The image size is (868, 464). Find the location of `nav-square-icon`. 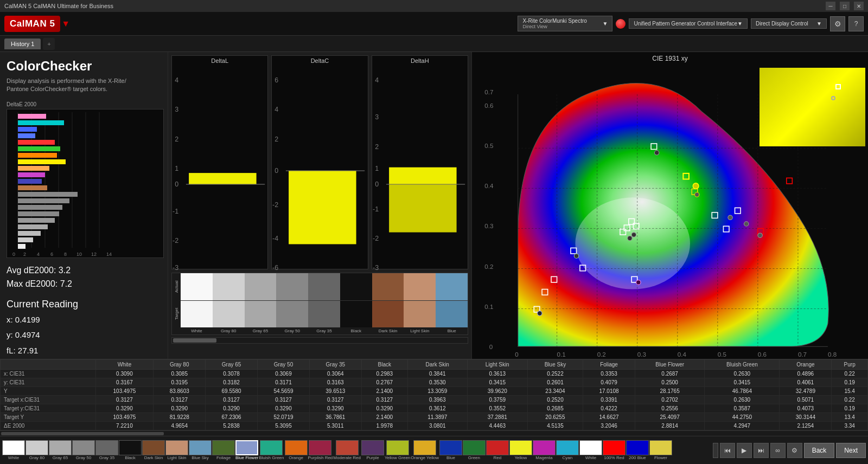

nav-square-icon is located at coordinates (716, 450).